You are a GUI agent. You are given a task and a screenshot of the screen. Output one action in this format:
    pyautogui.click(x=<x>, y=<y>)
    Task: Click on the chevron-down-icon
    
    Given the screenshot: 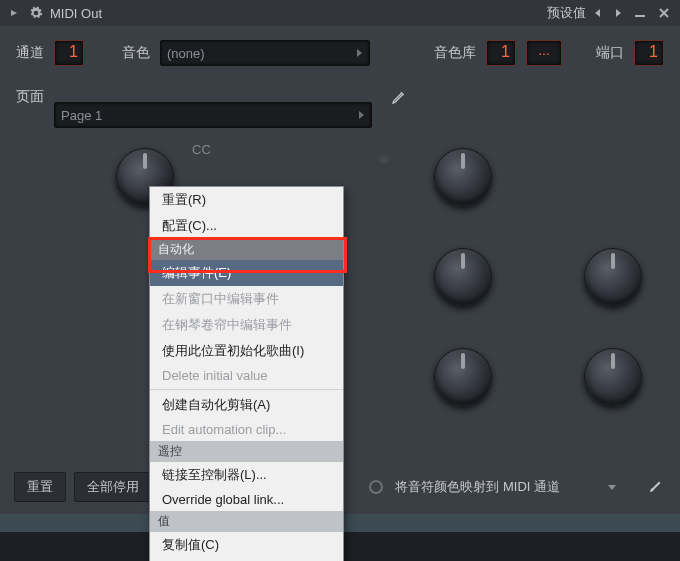 What is the action you would take?
    pyautogui.click(x=612, y=488)
    